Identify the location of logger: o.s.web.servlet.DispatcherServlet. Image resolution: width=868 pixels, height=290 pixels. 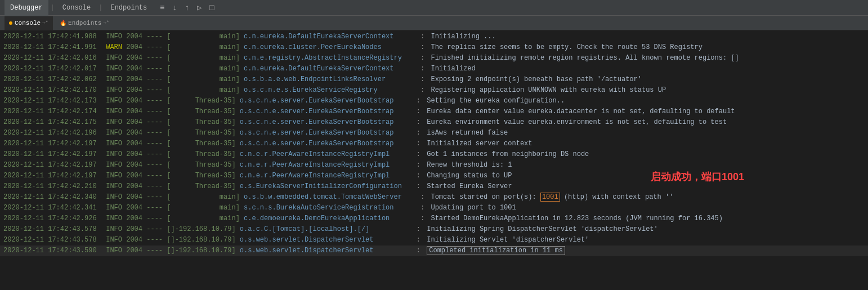
(323, 240).